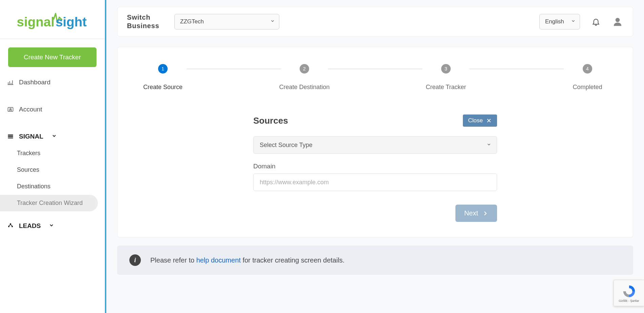  What do you see at coordinates (475, 121) in the screenshot?
I see `button-label: Close` at bounding box center [475, 121].